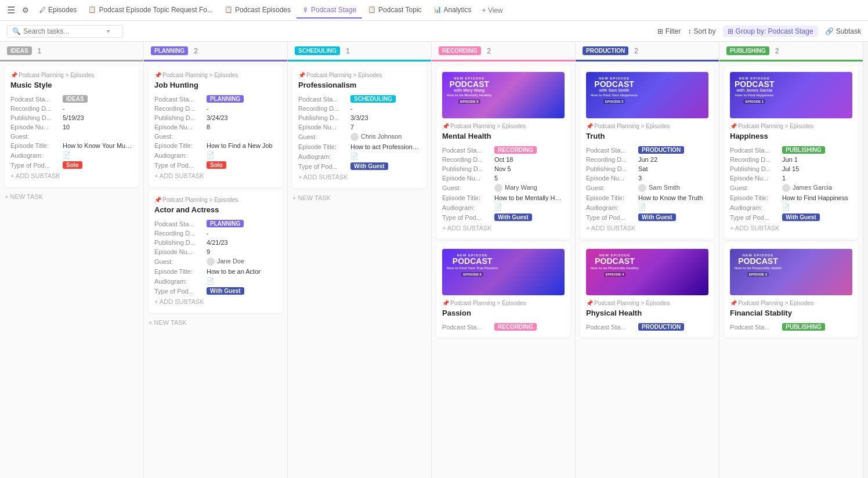 This screenshot has height=478, width=868. What do you see at coordinates (493, 10) in the screenshot?
I see `add-view-button: + View` at bounding box center [493, 10].